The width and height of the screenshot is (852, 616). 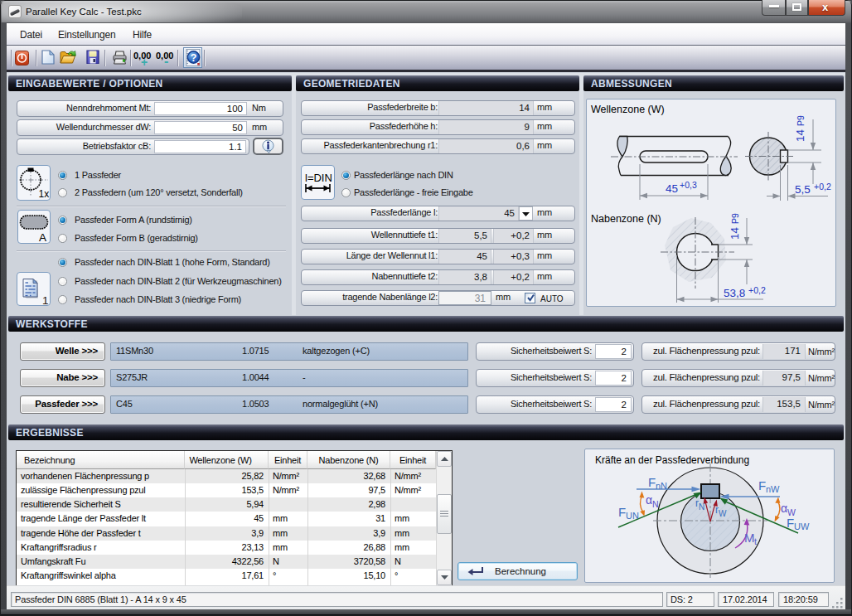 What do you see at coordinates (671, 189) in the screenshot?
I see `svg-text: 45` at bounding box center [671, 189].